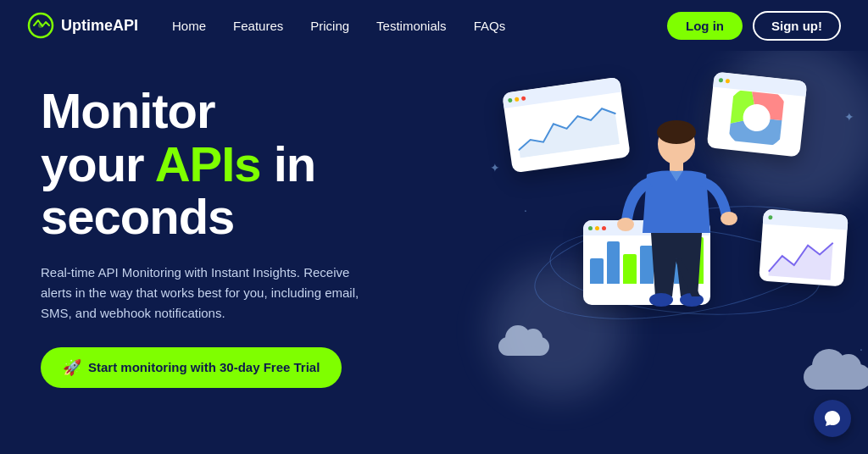  What do you see at coordinates (861, 349) in the screenshot?
I see `sparkle-3: ·` at bounding box center [861, 349].